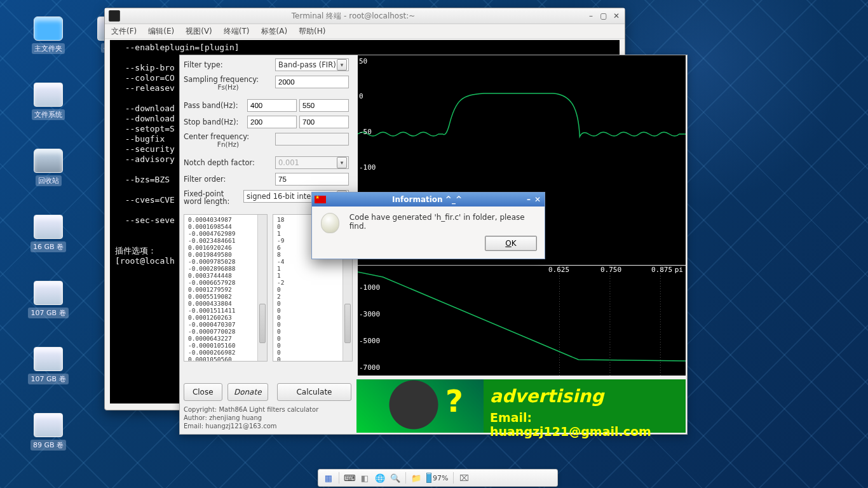  Describe the element at coordinates (275, 32) in the screenshot. I see `menu-tabs: 标签(A)` at that location.